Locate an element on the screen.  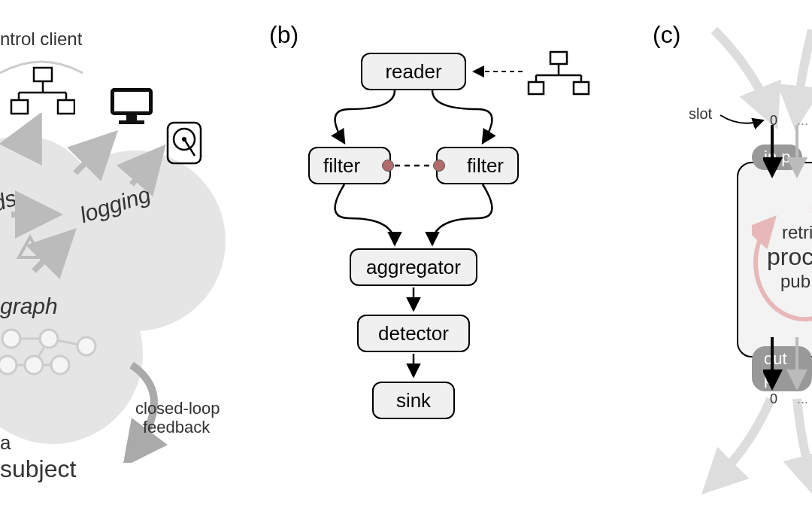
reader-node: reader is located at coordinates (414, 71).